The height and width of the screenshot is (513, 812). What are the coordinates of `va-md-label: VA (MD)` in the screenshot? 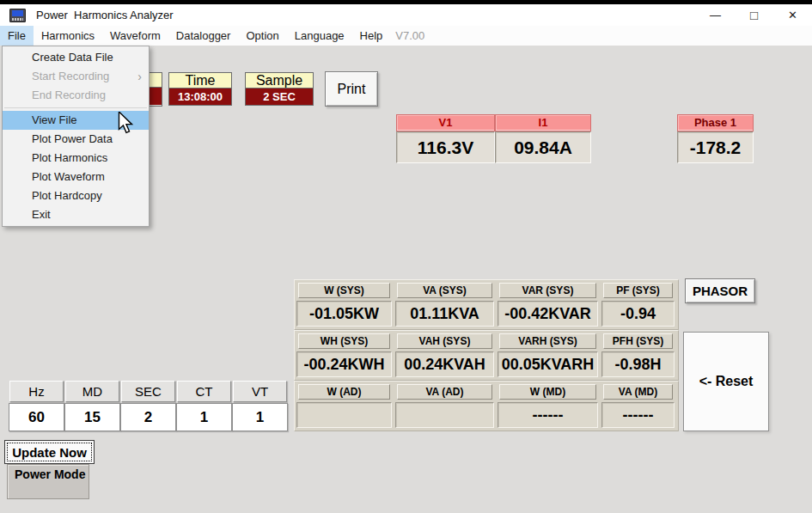 It's located at (638, 392).